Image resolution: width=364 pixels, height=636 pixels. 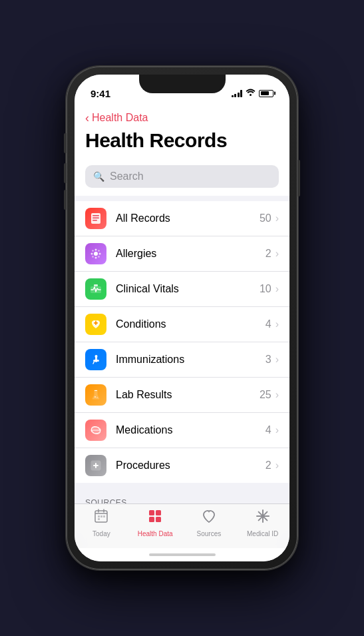 I want to click on list-item-lab-results: Lab Results 25 ›, so click(x=182, y=396).